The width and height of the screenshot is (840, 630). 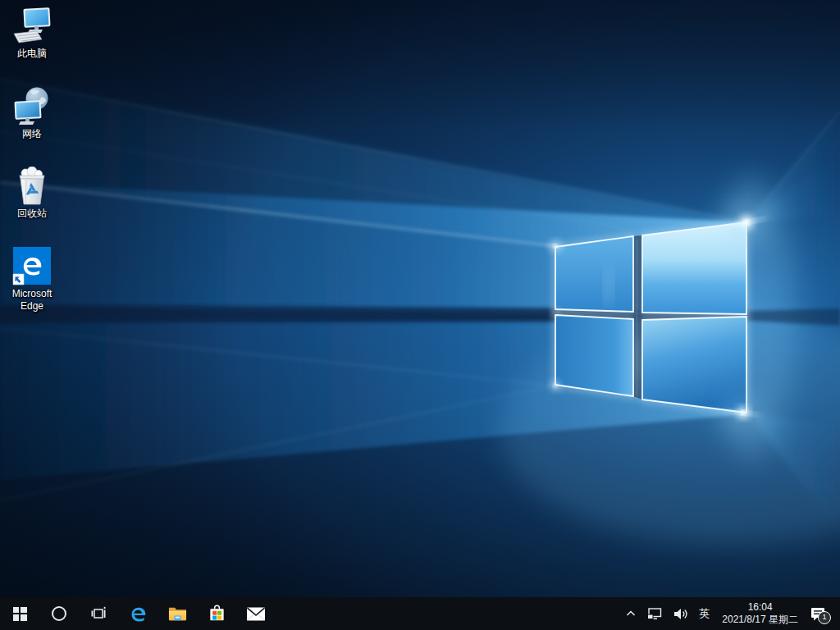 What do you see at coordinates (631, 614) in the screenshot?
I see `chevron-up-icon` at bounding box center [631, 614].